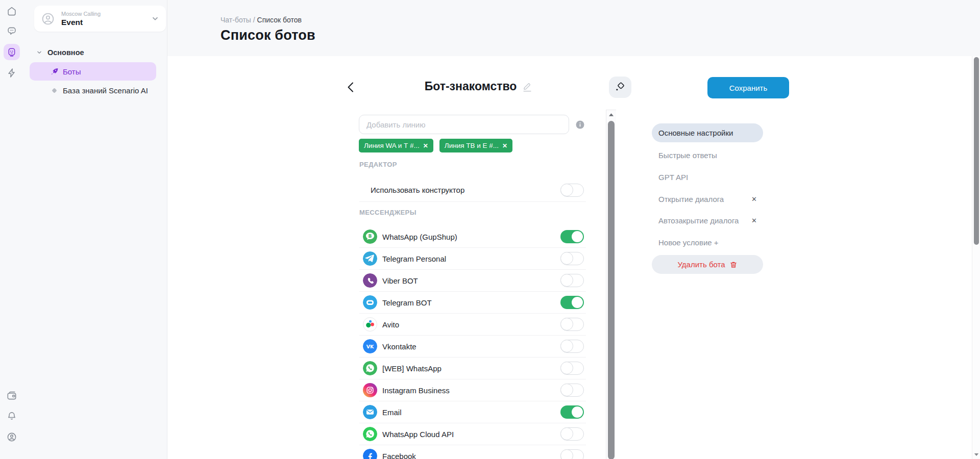 This screenshot has width=980, height=459. Describe the element at coordinates (473, 303) in the screenshot. I see `messenger-row: Telegram BOT` at that location.